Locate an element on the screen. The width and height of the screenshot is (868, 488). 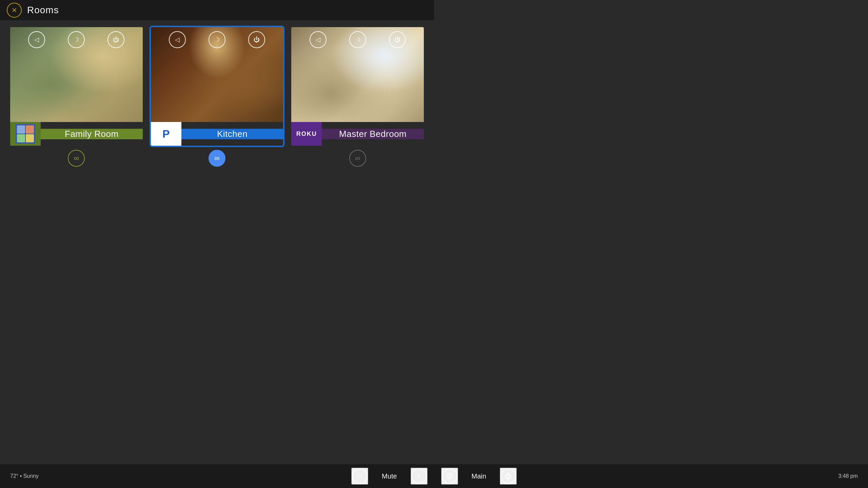
family-room-label-bar: Family Room is located at coordinates (77, 134).